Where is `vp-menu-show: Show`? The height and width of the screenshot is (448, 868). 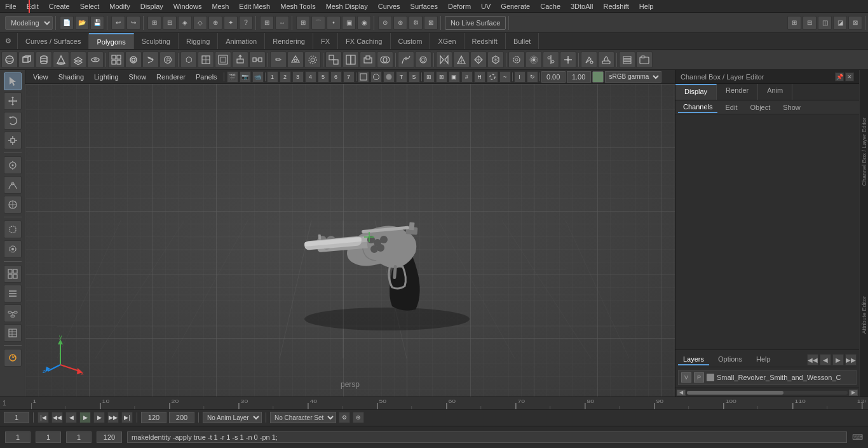 vp-menu-show: Show is located at coordinates (138, 77).